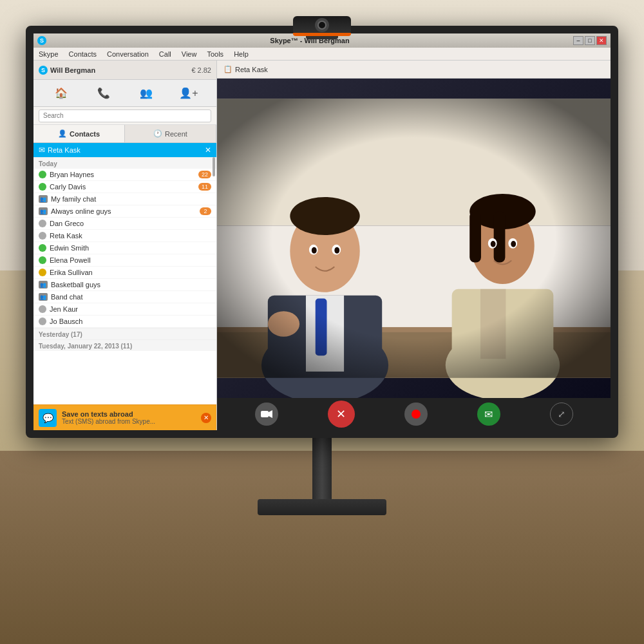 The height and width of the screenshot is (644, 644). What do you see at coordinates (125, 236) in the screenshot?
I see `list-item: Reta Kask` at bounding box center [125, 236].